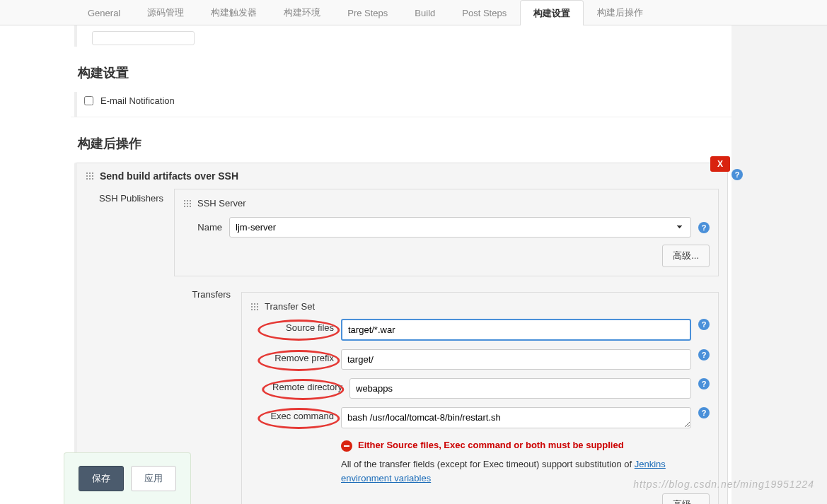 The width and height of the screenshot is (827, 504). Describe the element at coordinates (125, 197) in the screenshot. I see `ssh-publishers-label: SSH Publishers` at that location.